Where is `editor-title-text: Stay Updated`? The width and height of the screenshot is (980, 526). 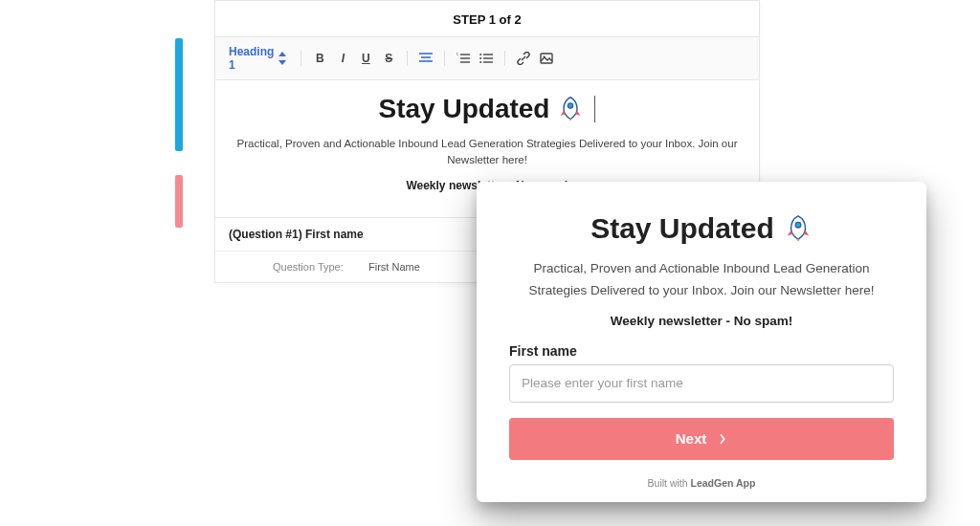 editor-title-text: Stay Updated is located at coordinates (465, 109).